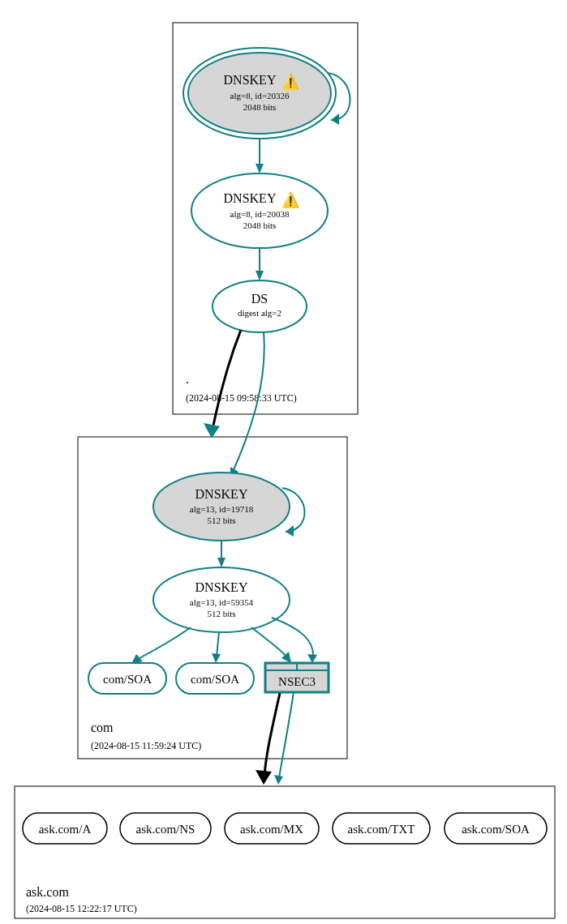 The height and width of the screenshot is (924, 567). Describe the element at coordinates (260, 107) in the screenshot. I see `root-ksk-bits: 2048 bits` at that location.